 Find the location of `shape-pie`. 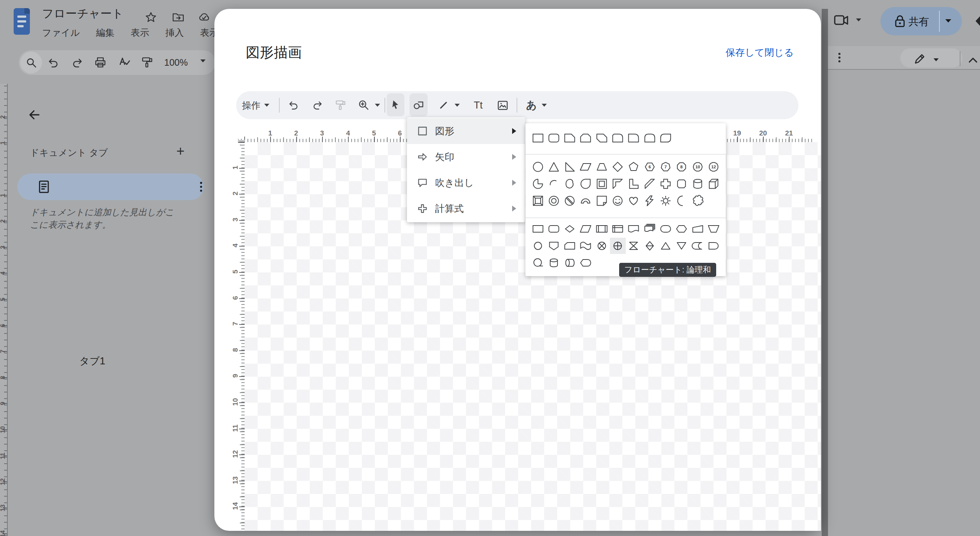

shape-pie is located at coordinates (538, 184).